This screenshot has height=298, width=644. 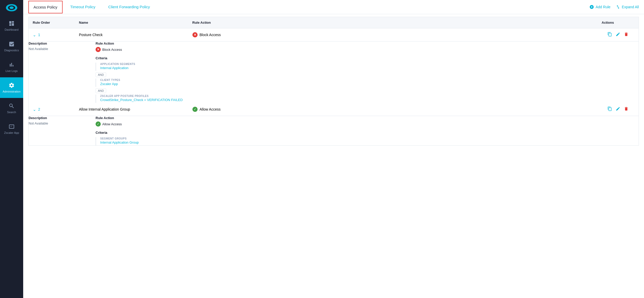 What do you see at coordinates (618, 109) in the screenshot?
I see `rule-2-actions-cell` at bounding box center [618, 109].